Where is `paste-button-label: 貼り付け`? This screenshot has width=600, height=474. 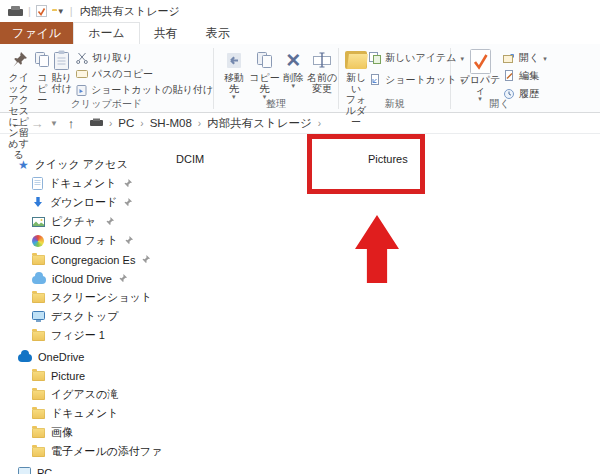
paste-button-label: 貼り付け is located at coordinates (62, 83).